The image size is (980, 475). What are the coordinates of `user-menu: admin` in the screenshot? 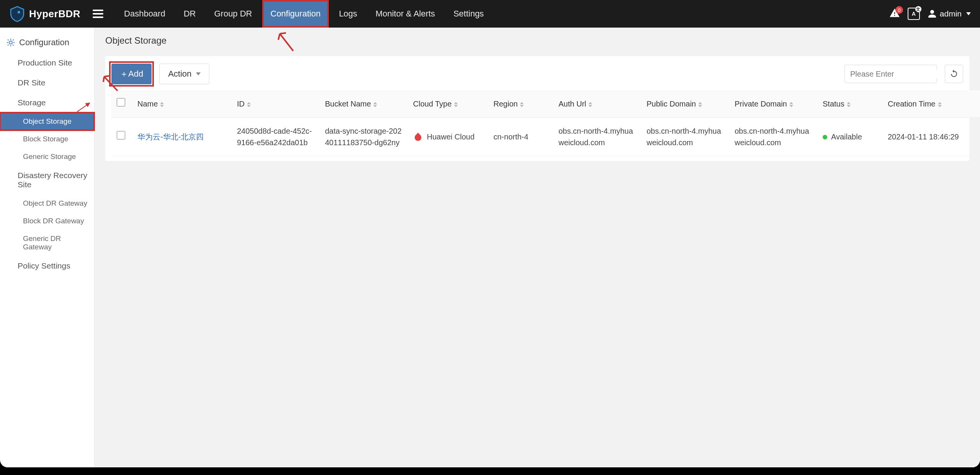 It's located at (949, 14).